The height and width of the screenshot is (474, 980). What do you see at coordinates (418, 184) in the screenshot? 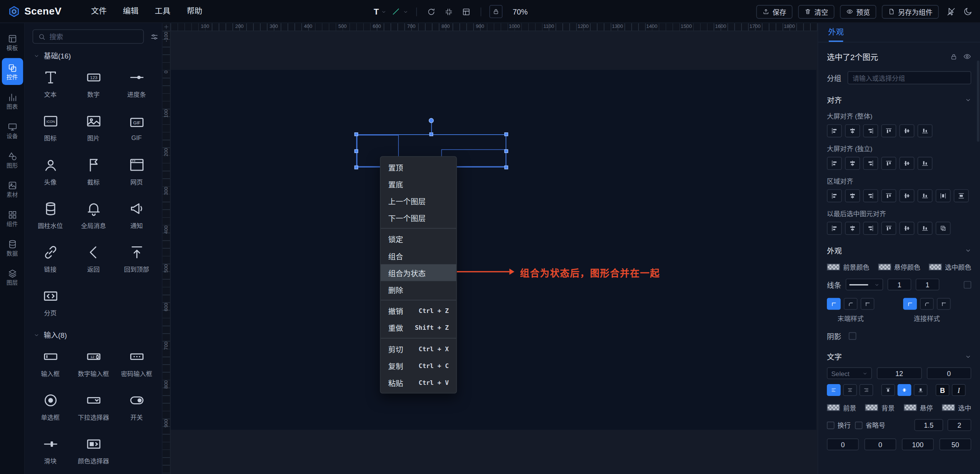
I see `menu-item-置底: 置底` at bounding box center [418, 184].